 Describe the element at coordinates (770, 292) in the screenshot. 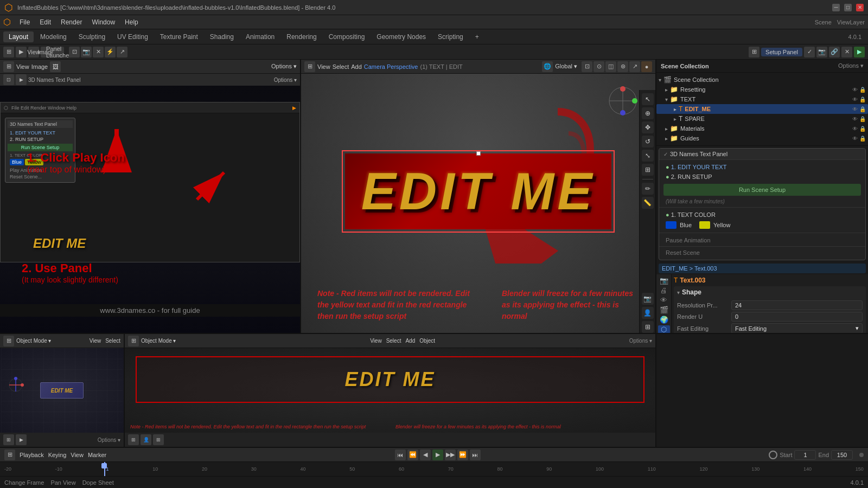

I see `shape-header: ▾ Shape` at that location.